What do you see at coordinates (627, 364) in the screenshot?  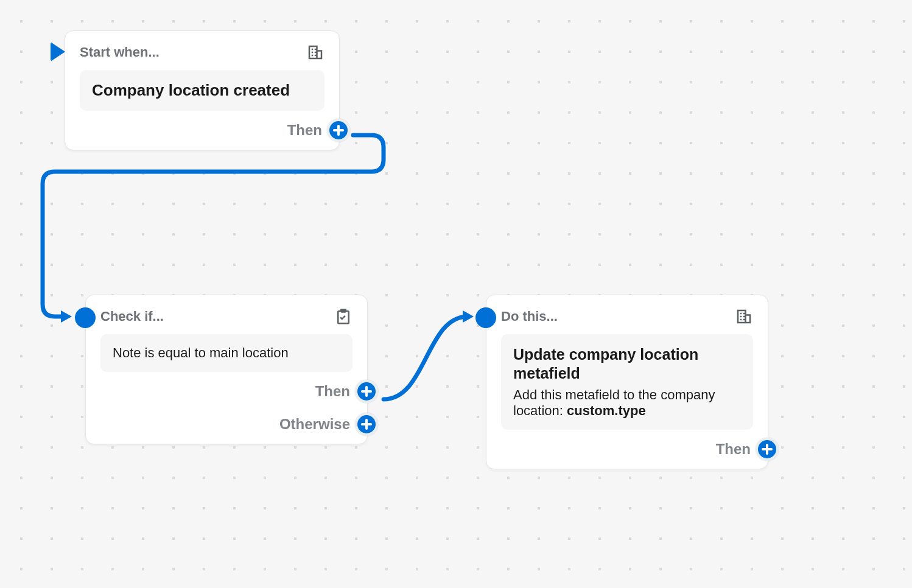 I see `action-title: Update company location metafield` at bounding box center [627, 364].